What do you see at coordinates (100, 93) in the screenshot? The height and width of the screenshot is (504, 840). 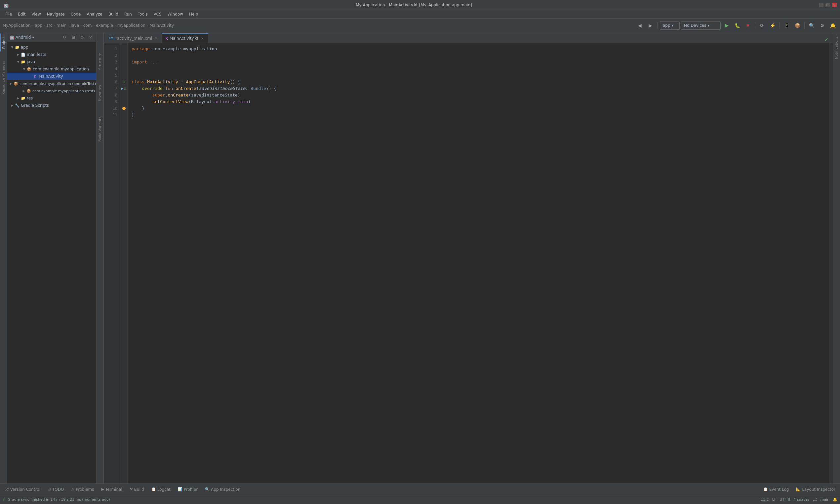 I see `left-tab-favorites: Favorites` at bounding box center [100, 93].